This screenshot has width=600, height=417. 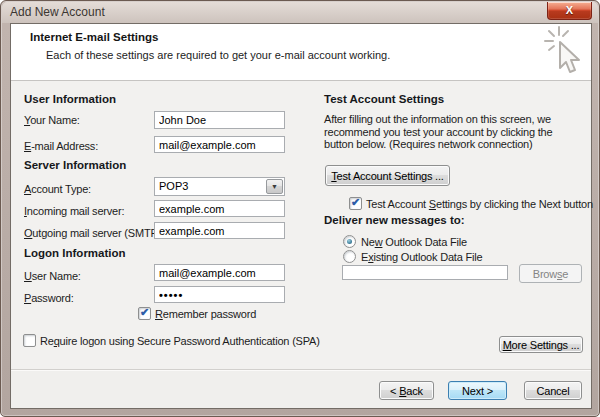 I want to click on deliver-messages-heading: Deliver new messages to:, so click(x=394, y=220).